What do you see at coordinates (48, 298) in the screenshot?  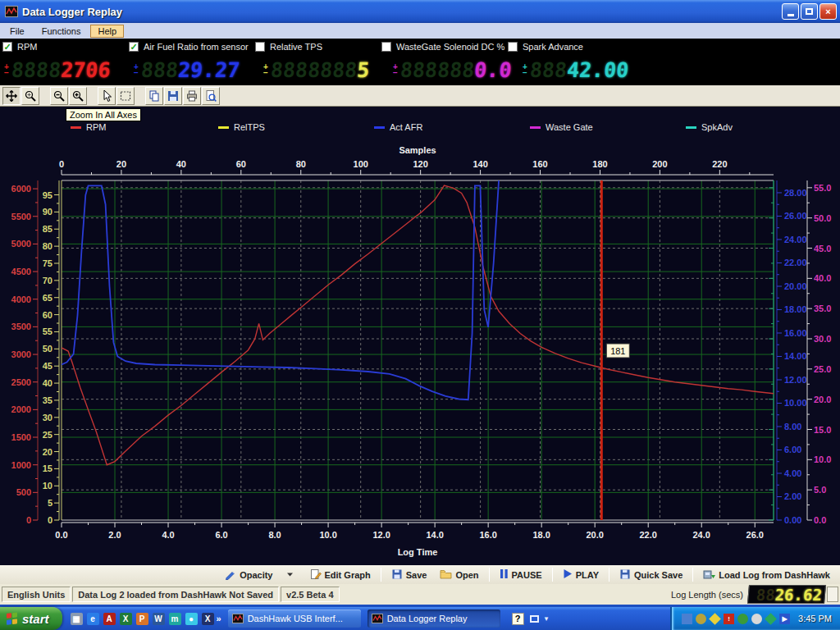 I see `svg-text: 65` at bounding box center [48, 298].